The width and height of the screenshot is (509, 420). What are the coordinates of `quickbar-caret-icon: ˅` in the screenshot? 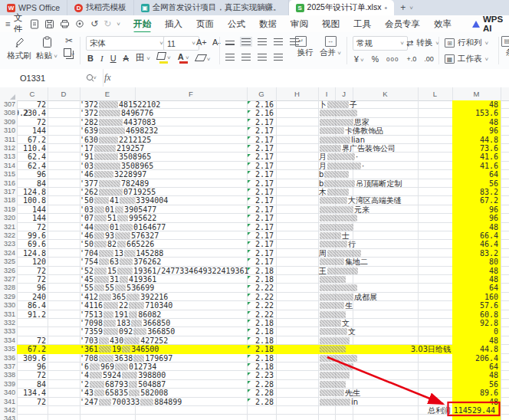 It's located at (118, 25).